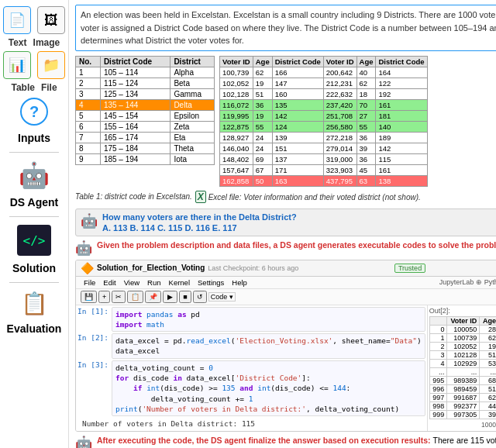  I want to click on description-text: An election was been held in Excelstan. …, so click(288, 28).